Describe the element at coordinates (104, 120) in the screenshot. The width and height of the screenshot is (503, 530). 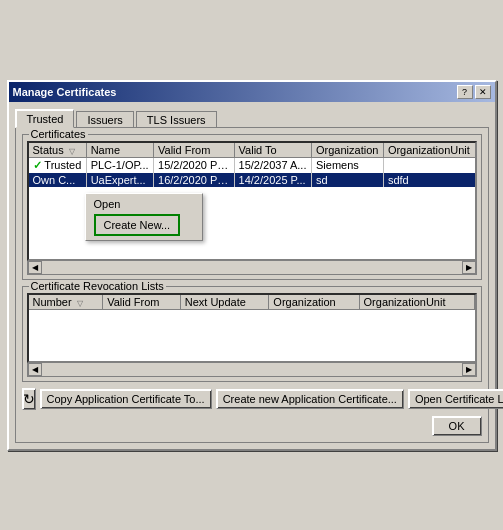
I see `tab-issuers: Issuers` at that location.